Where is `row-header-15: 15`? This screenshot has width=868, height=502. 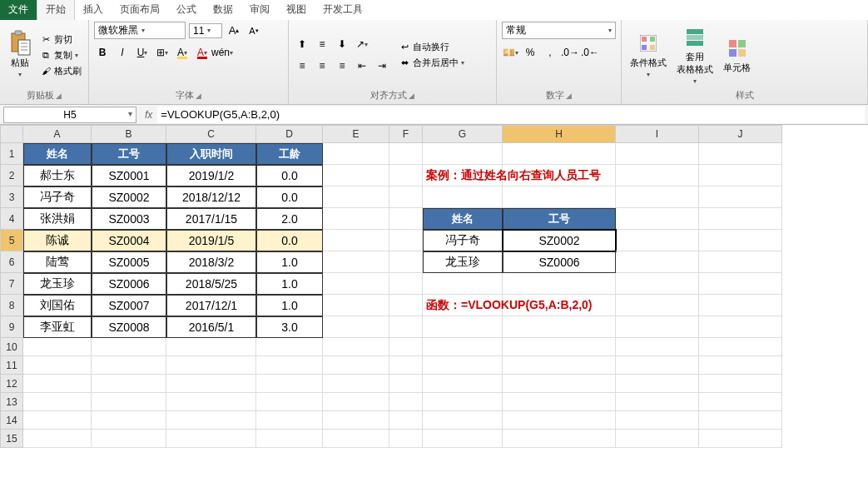 row-header-15: 15 is located at coordinates (12, 439).